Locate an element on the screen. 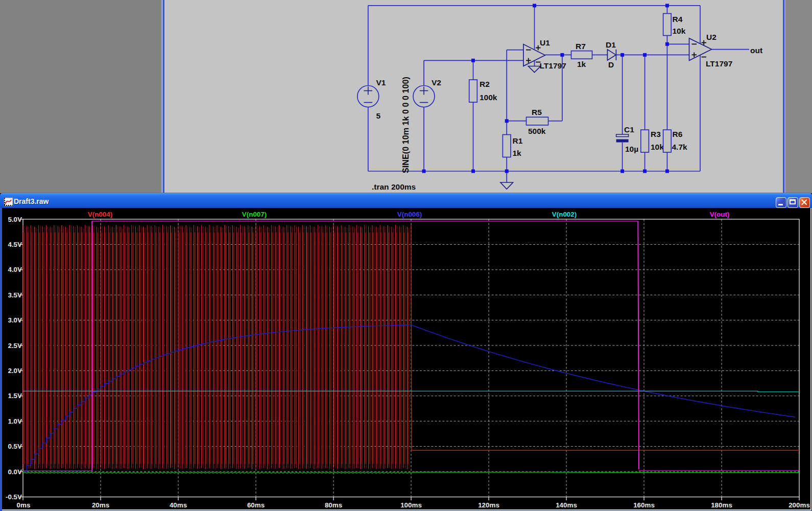  svg-text: R2 is located at coordinates (485, 84).